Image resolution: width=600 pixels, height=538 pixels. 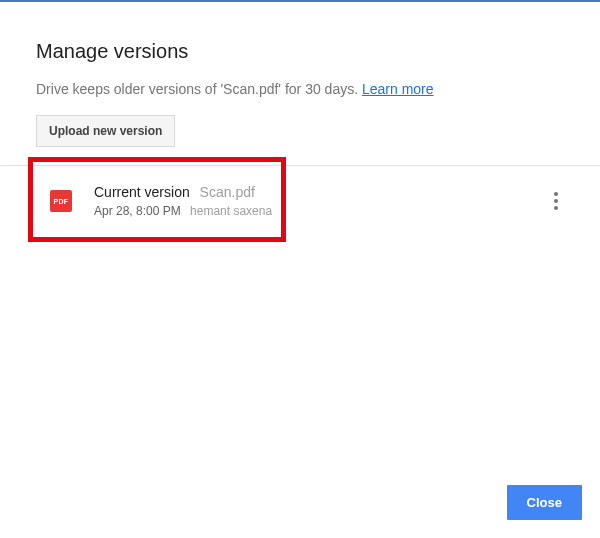 I want to click on version-info: Current version Scan.pdf Apr 28, 8:00 PM…, so click(x=321, y=201).